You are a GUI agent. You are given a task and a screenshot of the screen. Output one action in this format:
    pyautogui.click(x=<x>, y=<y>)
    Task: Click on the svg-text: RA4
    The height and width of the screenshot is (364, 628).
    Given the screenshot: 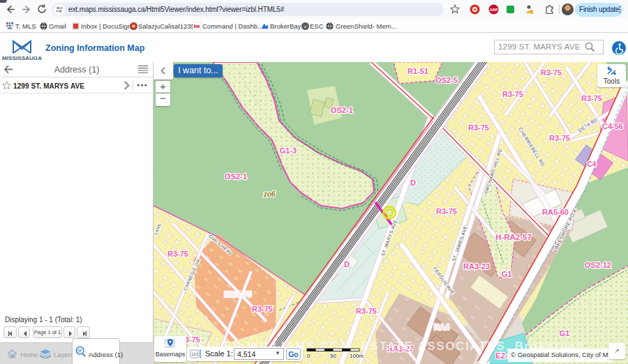 What is the action you would take?
    pyautogui.click(x=442, y=327)
    